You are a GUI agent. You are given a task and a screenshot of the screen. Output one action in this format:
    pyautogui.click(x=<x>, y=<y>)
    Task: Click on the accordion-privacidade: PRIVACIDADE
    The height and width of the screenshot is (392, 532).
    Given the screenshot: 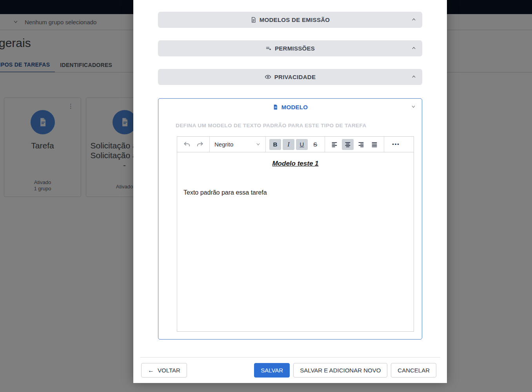 What is the action you would take?
    pyautogui.click(x=290, y=77)
    